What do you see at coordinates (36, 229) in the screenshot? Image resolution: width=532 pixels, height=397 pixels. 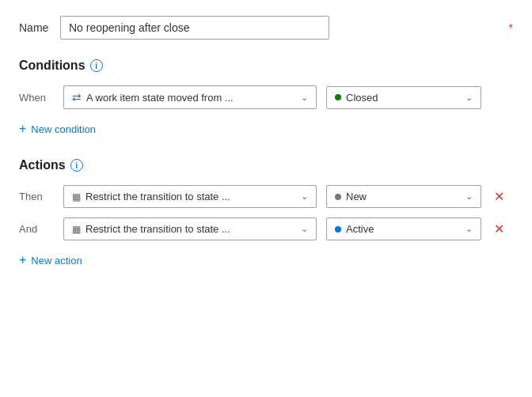 I see `and-label: And` at bounding box center [36, 229].